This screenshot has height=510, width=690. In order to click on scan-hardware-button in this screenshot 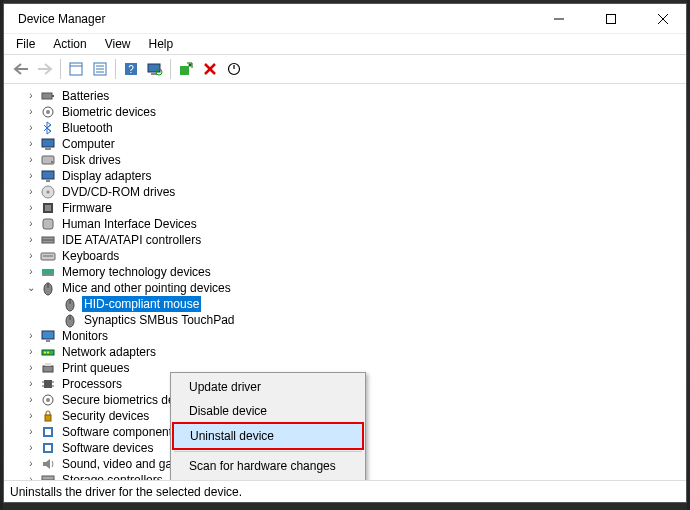, I will do `click(155, 69)`.